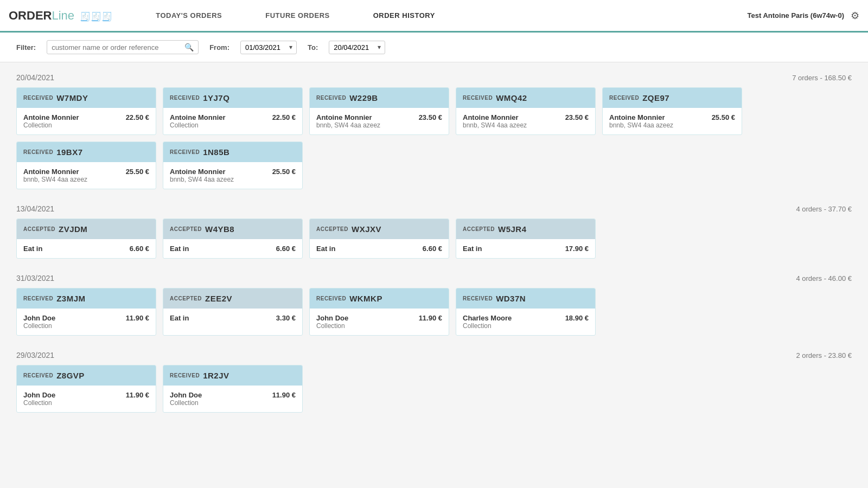 The image size is (868, 488). What do you see at coordinates (86, 111) in the screenshot?
I see `order-card: RECEIVEDW7MDYAntoine MonnierCollection22…` at bounding box center [86, 111].